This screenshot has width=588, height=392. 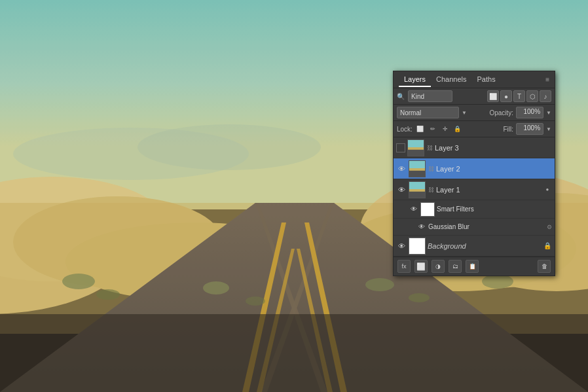 What do you see at coordinates (472, 266) in the screenshot?
I see `new-layer-button: 📋` at bounding box center [472, 266].